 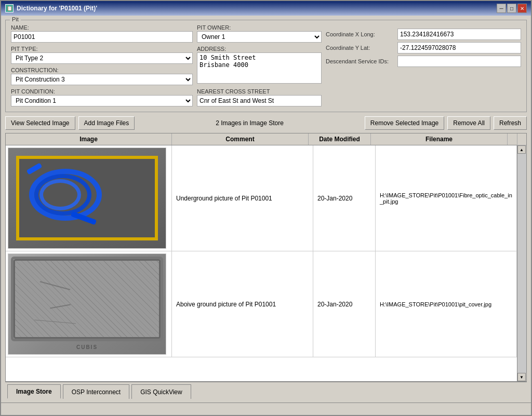 I want to click on row1-comment-cell: Underground picture of Pit P01001, so click(x=243, y=198).